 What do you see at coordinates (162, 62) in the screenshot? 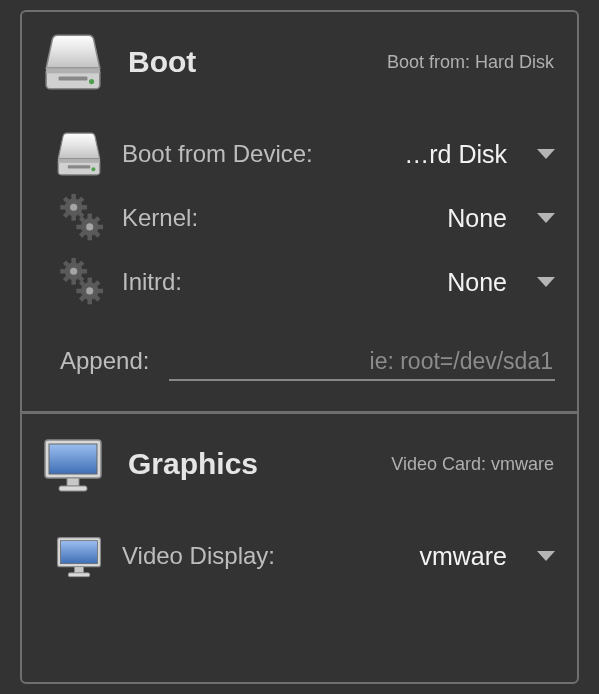
I see `boot-title: Boot` at bounding box center [162, 62].